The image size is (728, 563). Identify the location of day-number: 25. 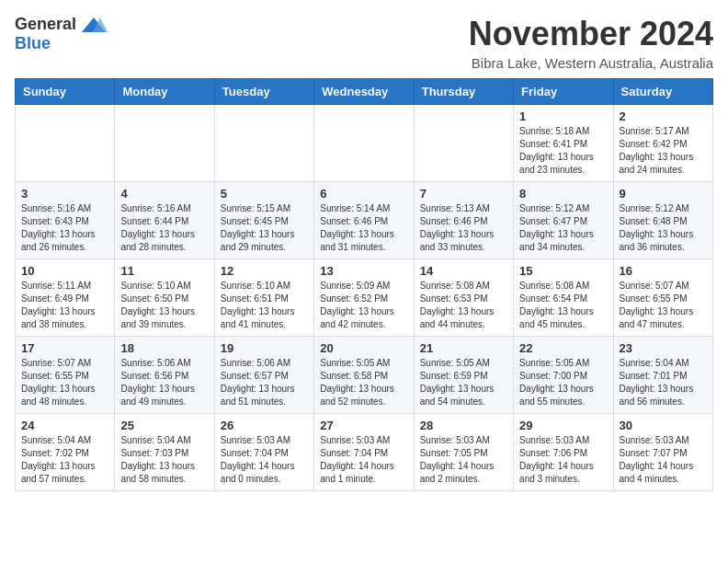
(164, 425).